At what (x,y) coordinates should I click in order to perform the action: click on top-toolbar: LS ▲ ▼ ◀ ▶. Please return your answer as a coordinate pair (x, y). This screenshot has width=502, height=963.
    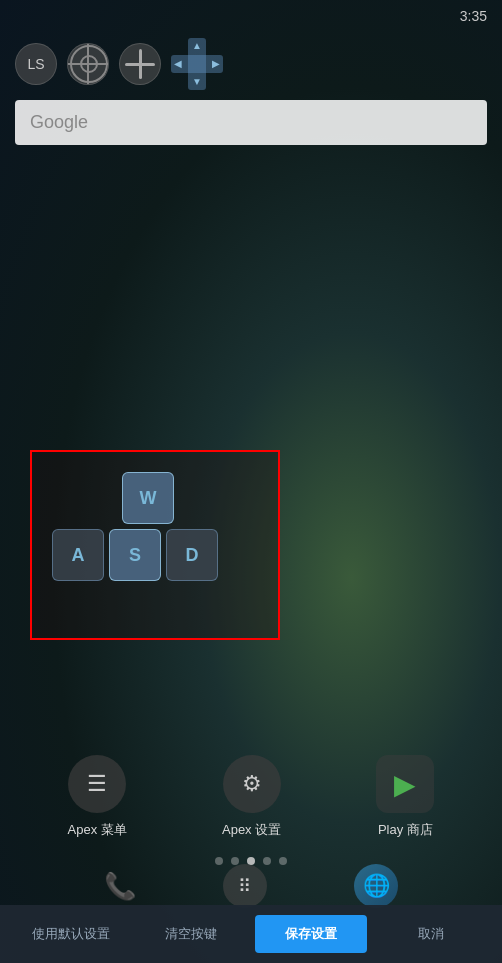
    Looking at the image, I should click on (119, 64).